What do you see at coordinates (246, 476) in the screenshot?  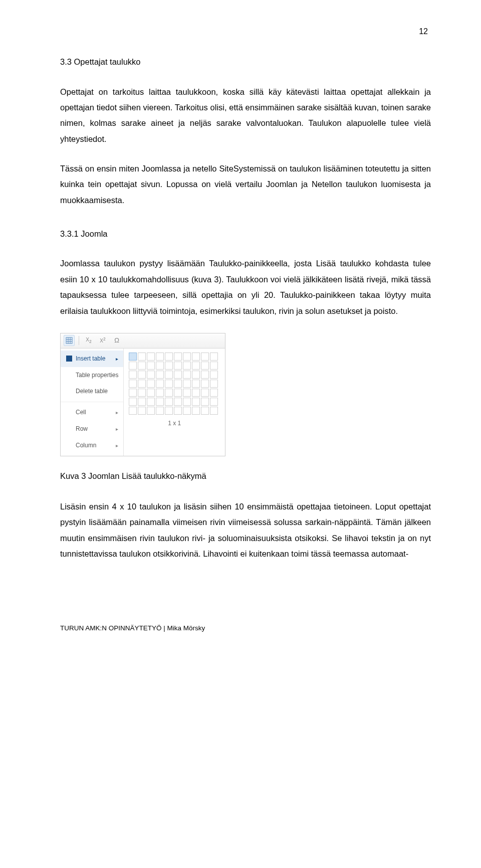 I see `figure-3-caption: Kuva 3 Joomlan Lisää taulukko-näkymä` at bounding box center [246, 476].